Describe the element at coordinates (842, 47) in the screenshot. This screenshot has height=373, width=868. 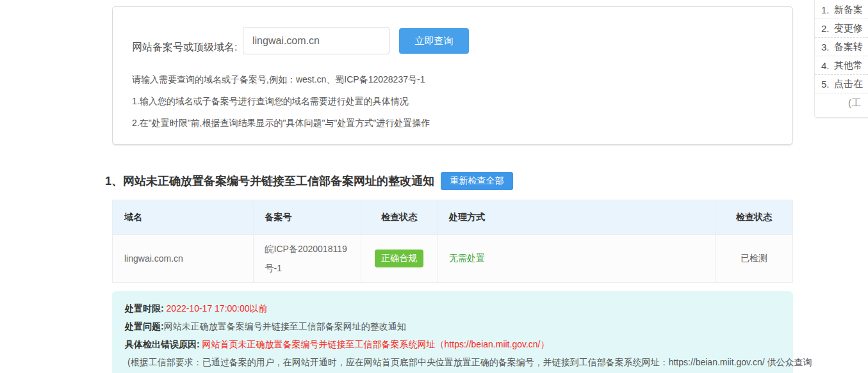
I see `sidebar-item-transfer: 3. 备案转` at that location.